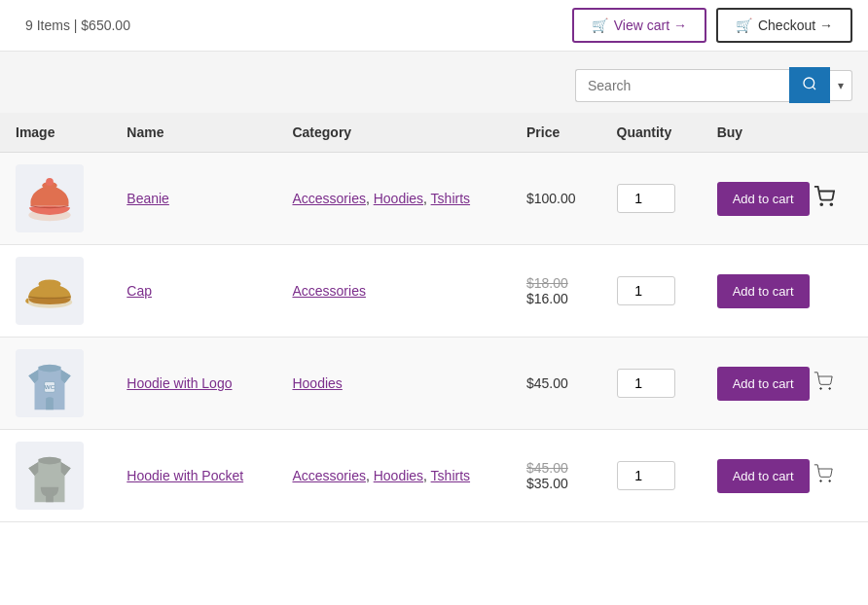 Image resolution: width=868 pixels, height=605 pixels. What do you see at coordinates (185, 476) in the screenshot?
I see `product-name-link: Hoodie with Pocket` at bounding box center [185, 476].